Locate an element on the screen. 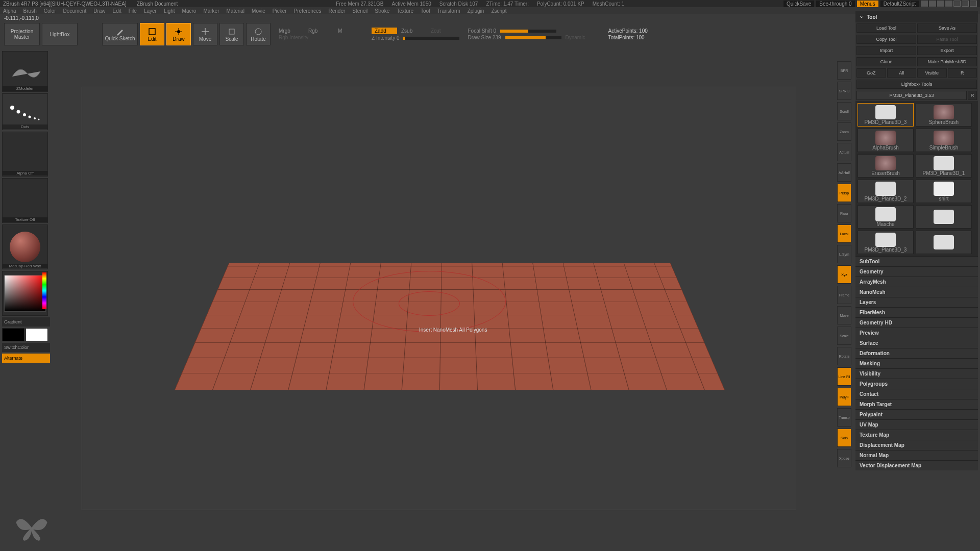  swatch-white is located at coordinates (37, 335).